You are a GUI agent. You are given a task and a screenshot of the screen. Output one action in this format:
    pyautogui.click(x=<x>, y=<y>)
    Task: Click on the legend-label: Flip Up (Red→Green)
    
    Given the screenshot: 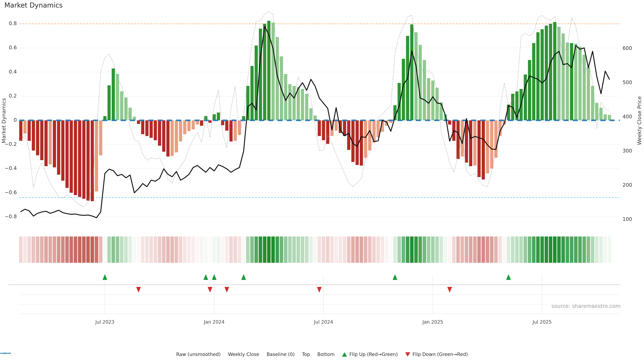 What is the action you would take?
    pyautogui.click(x=374, y=354)
    